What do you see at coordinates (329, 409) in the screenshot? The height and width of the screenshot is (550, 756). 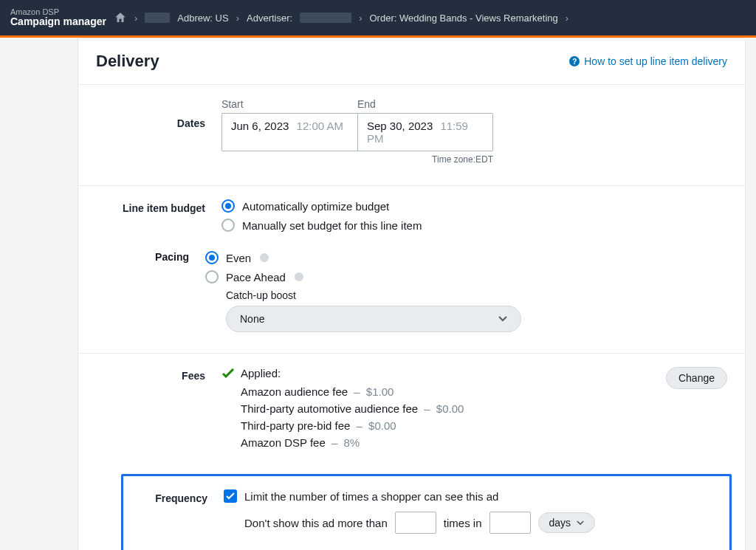 I see `fee-name: Third-party automotive audience fee` at bounding box center [329, 409].